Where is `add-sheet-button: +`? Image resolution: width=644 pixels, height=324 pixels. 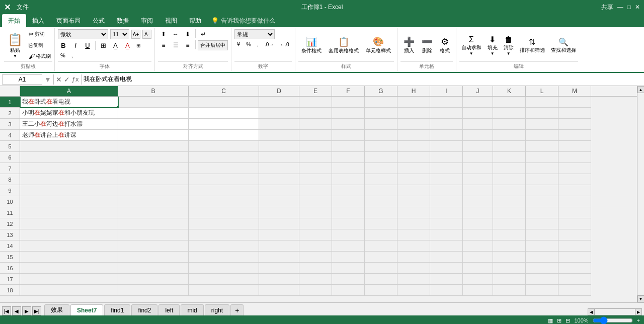 add-sheet-button: + is located at coordinates (237, 310).